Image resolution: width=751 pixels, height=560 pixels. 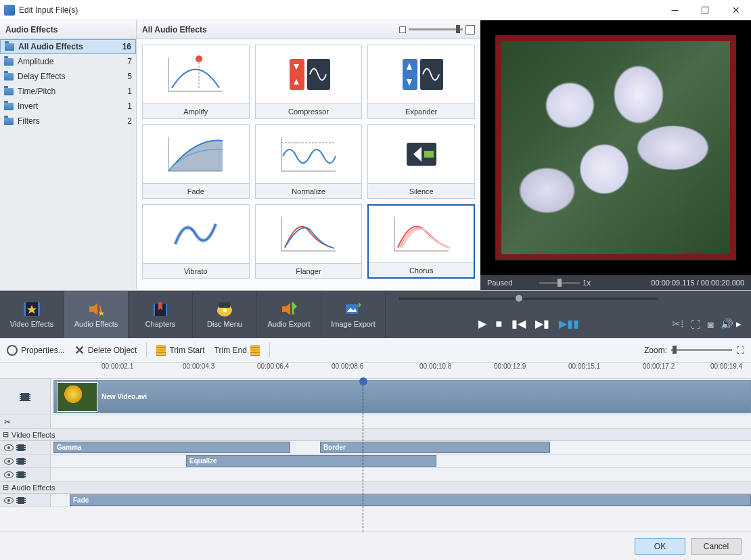 What do you see at coordinates (696, 325) in the screenshot?
I see `fullscreen-button: ⛶` at bounding box center [696, 325].